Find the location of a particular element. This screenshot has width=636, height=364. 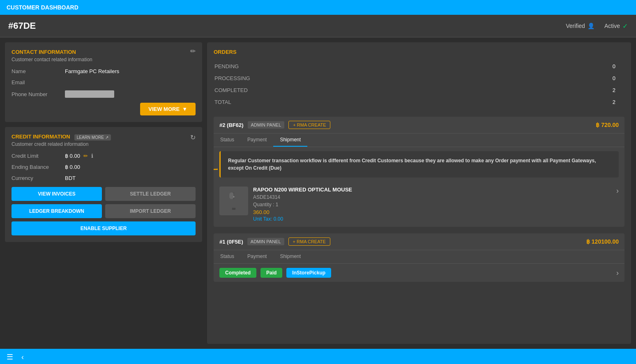

info-icon: ℹ is located at coordinates (92, 156).